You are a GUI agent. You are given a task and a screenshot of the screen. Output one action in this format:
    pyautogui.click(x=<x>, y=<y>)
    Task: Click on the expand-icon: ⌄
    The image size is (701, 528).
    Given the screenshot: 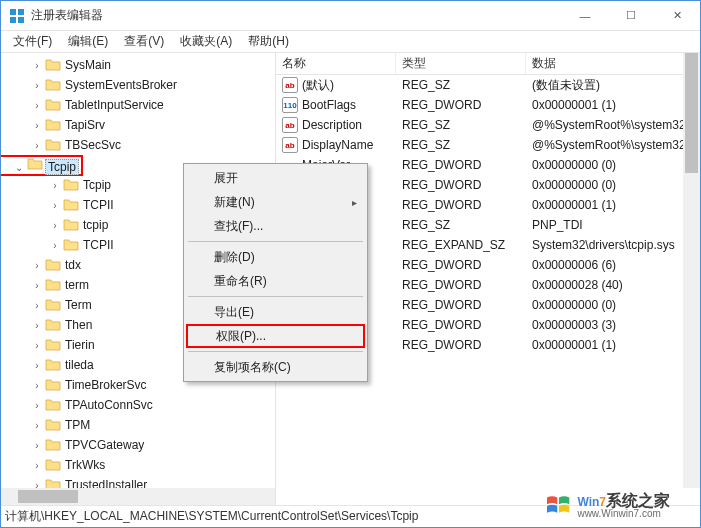 What is the action you would take?
    pyautogui.click(x=19, y=167)
    